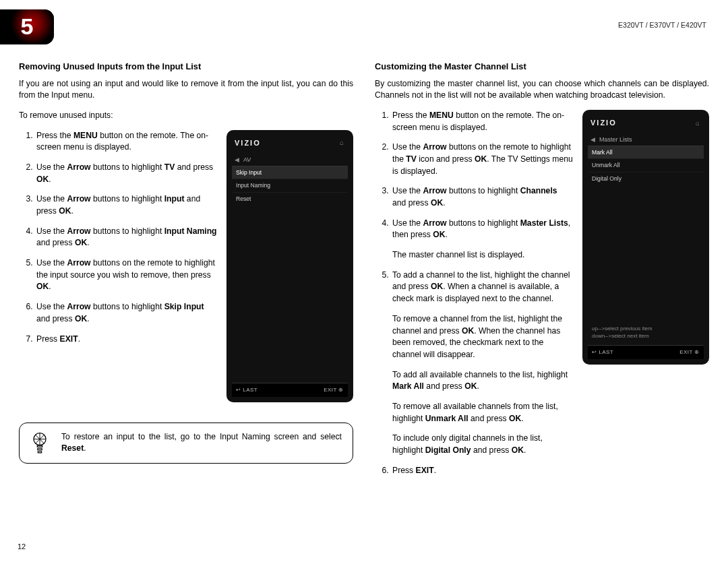  I want to click on model-string: E320VT / E370VT / E420VT, so click(662, 26).